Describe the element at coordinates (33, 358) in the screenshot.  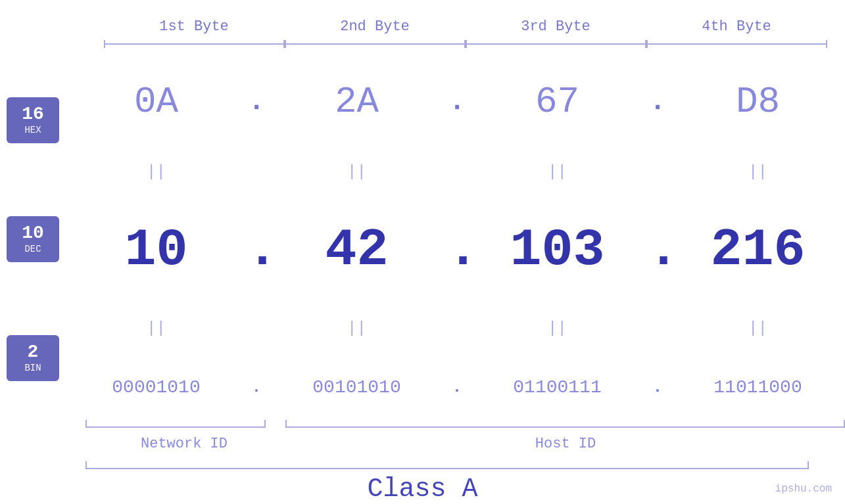
I see `bin-badge: 2 BIN` at that location.